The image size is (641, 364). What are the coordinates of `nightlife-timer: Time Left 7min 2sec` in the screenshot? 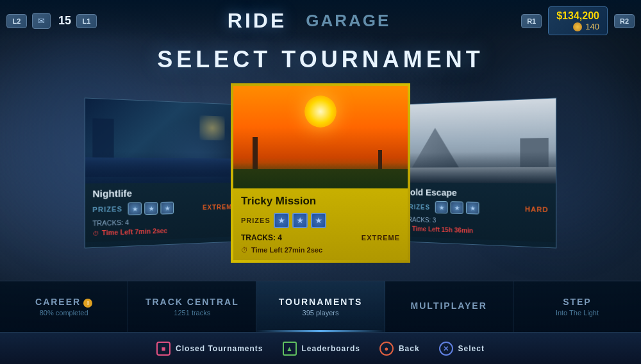 It's located at (135, 232).